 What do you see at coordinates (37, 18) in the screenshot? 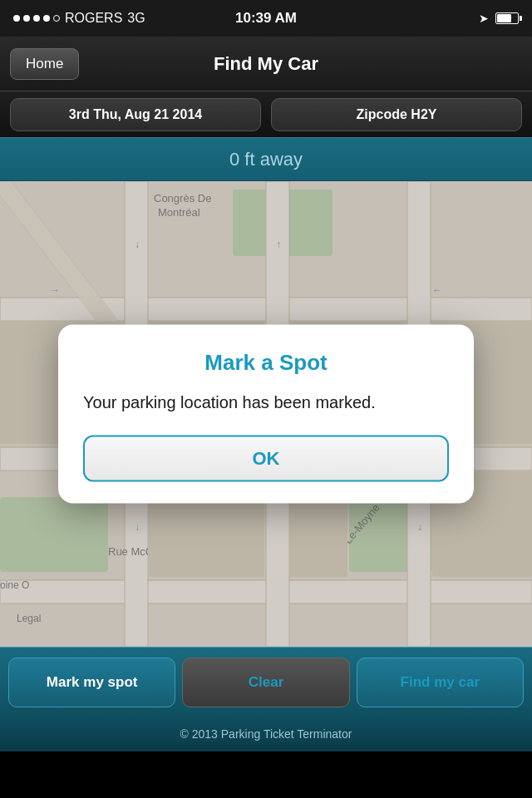
I see `signal-dots` at bounding box center [37, 18].